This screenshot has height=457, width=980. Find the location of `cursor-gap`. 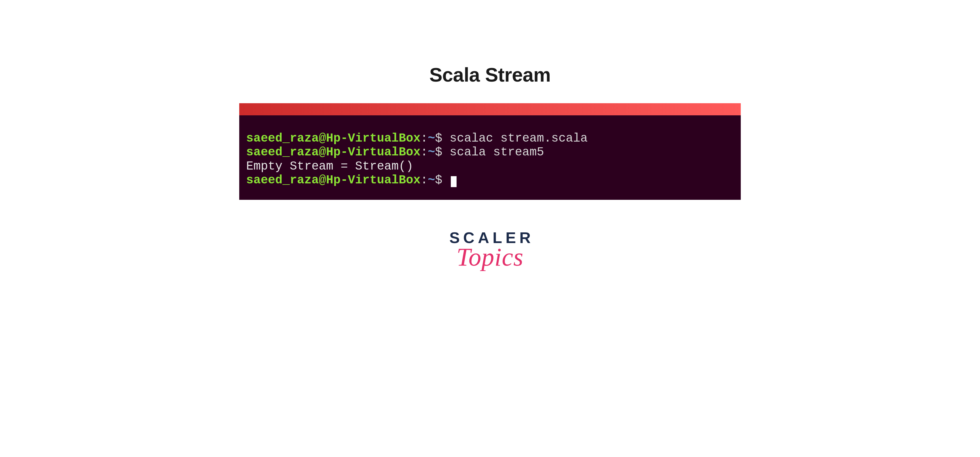

cursor-gap is located at coordinates (446, 180).